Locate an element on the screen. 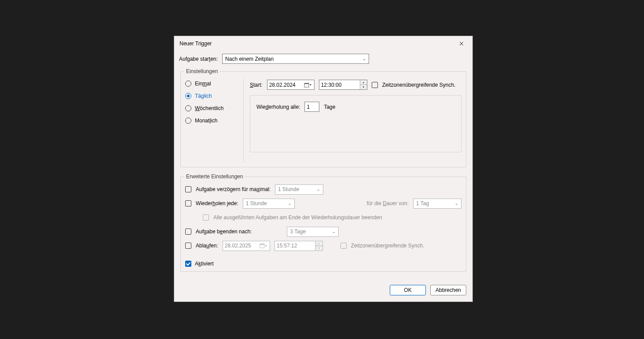  expire-checkbox is located at coordinates (188, 246).